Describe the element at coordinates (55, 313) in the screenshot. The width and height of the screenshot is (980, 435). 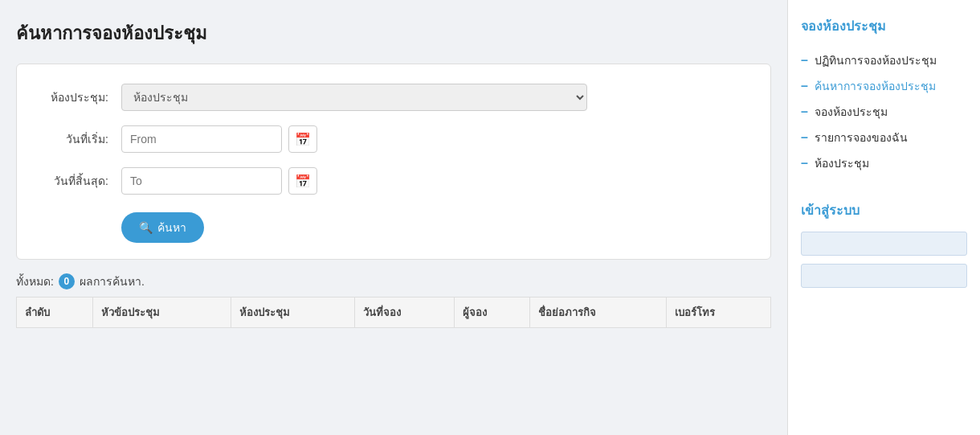
I see `col-order: ลำดับ` at that location.